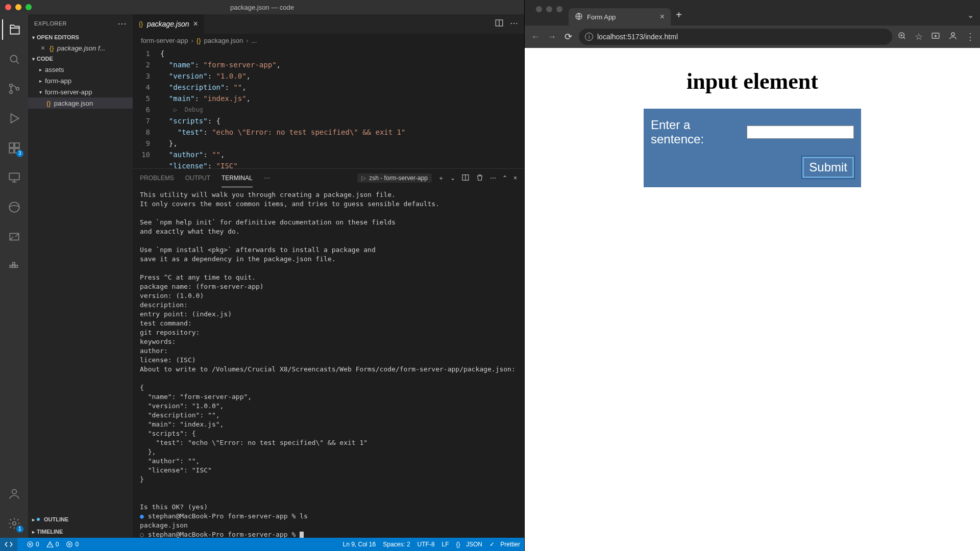 The width and height of the screenshot is (980, 551). I want to click on status-lncol: Ln 9, Col 16, so click(359, 544).